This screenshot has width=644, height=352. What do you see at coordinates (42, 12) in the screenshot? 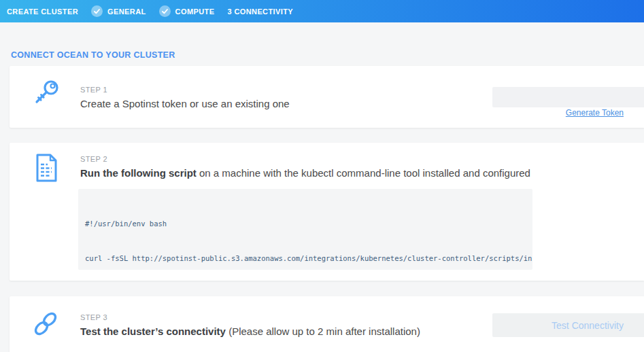
I see `header-create-cluster-label: CREATE CLUSTER` at bounding box center [42, 12].